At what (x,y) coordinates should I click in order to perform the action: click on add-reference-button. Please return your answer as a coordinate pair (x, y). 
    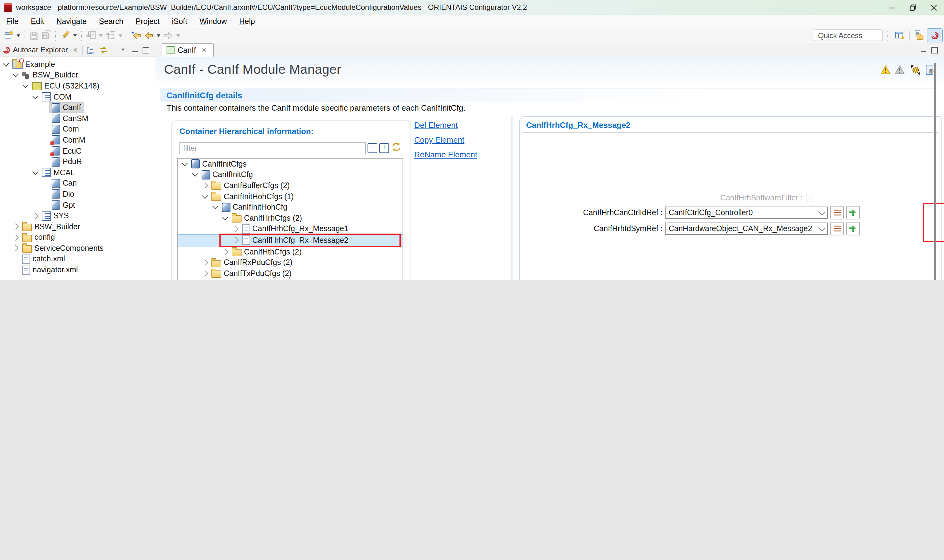
    Looking at the image, I should click on (853, 213).